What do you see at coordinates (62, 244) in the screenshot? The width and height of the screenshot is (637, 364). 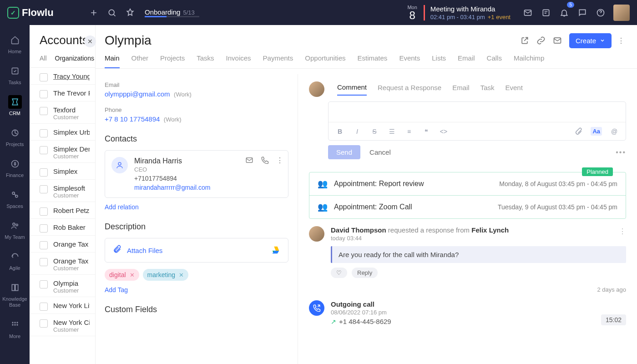 I see `account-row: Orange Tax Pro` at bounding box center [62, 244].